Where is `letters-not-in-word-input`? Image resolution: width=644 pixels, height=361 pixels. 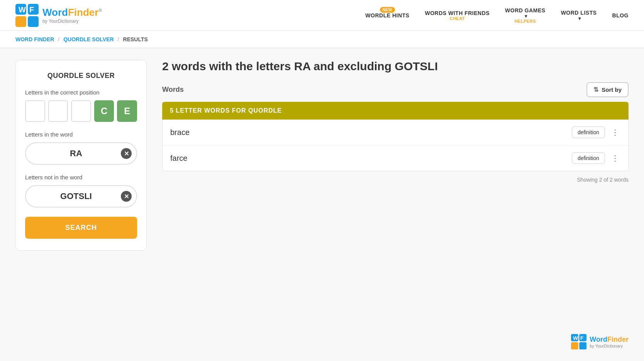 letters-not-in-word-input is located at coordinates (81, 196).